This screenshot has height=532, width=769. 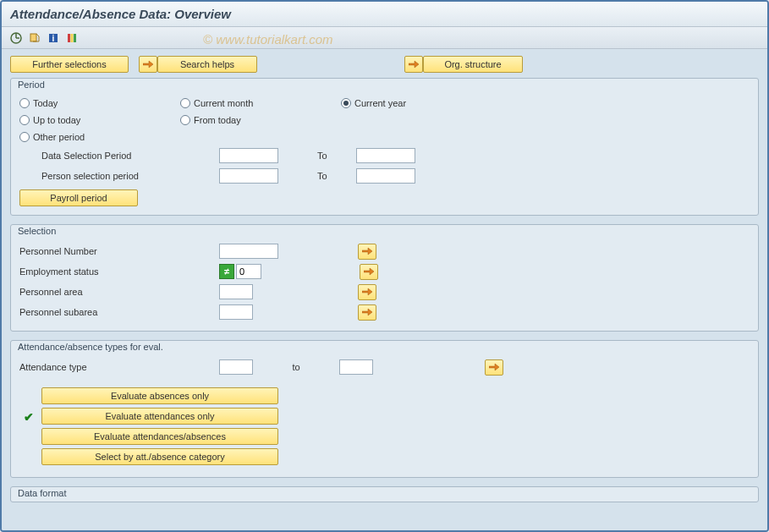 What do you see at coordinates (369, 272) in the screenshot?
I see `employment-status-multi-button` at bounding box center [369, 272].